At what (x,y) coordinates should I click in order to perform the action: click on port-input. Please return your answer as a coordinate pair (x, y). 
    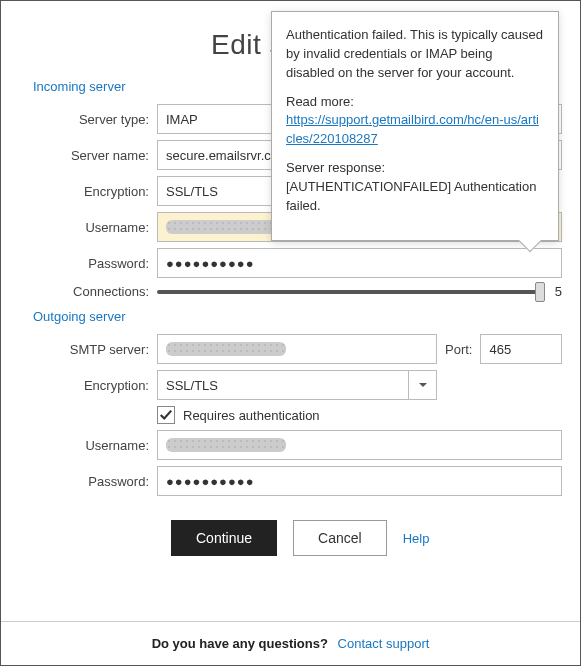
    Looking at the image, I should click on (521, 349).